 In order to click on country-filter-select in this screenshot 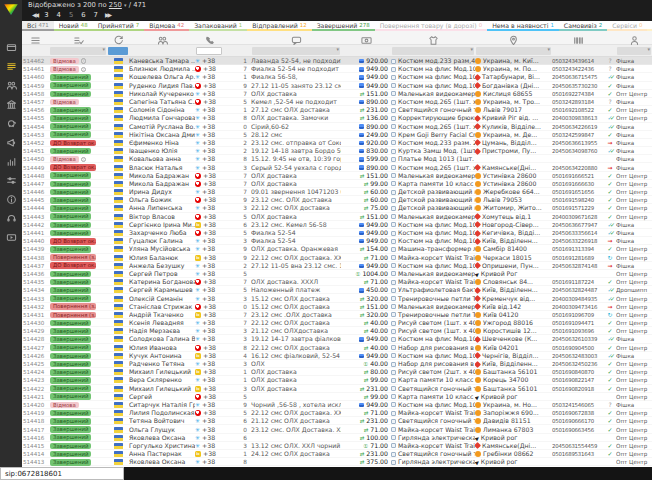, I will do `click(118, 51)`.